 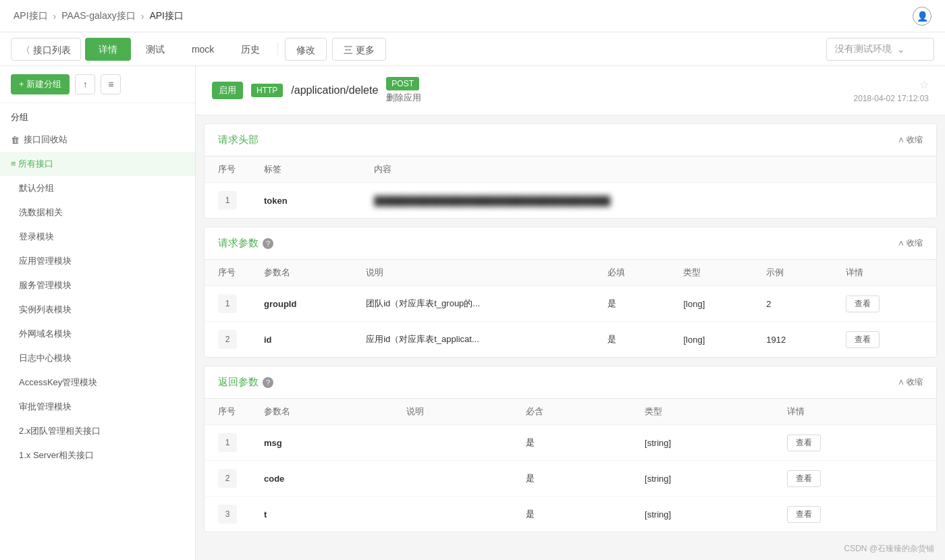 I want to click on col-detail: 详情, so click(x=884, y=273).